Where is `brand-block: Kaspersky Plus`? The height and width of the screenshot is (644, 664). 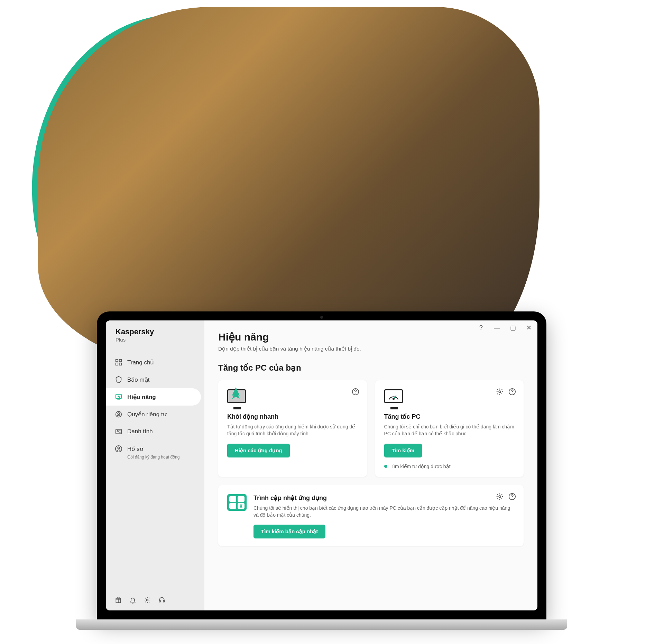 brand-block: Kaspersky Plus is located at coordinates (155, 340).